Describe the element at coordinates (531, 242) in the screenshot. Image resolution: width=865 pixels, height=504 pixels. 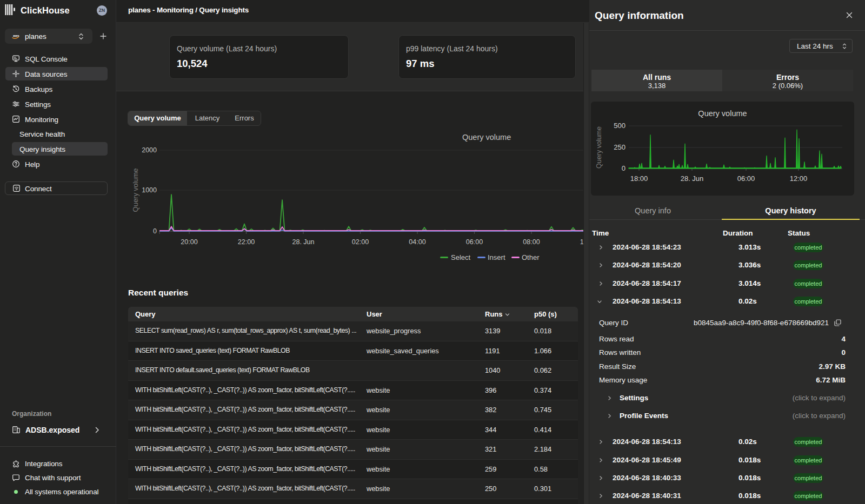
I see `svg-text: 08:00` at that location.